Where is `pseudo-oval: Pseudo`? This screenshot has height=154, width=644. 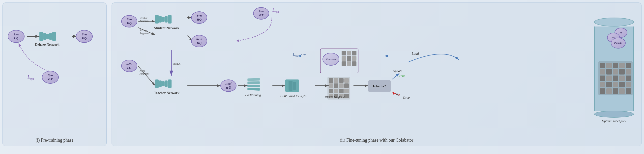
pseudo-oval: Pseudo is located at coordinates (331, 59).